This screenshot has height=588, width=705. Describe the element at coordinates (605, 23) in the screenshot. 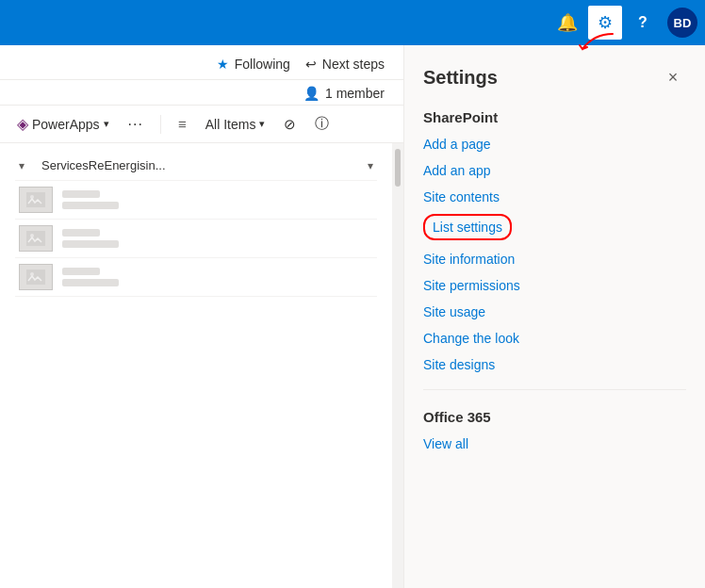

I see `gear-icon: ⚙` at that location.